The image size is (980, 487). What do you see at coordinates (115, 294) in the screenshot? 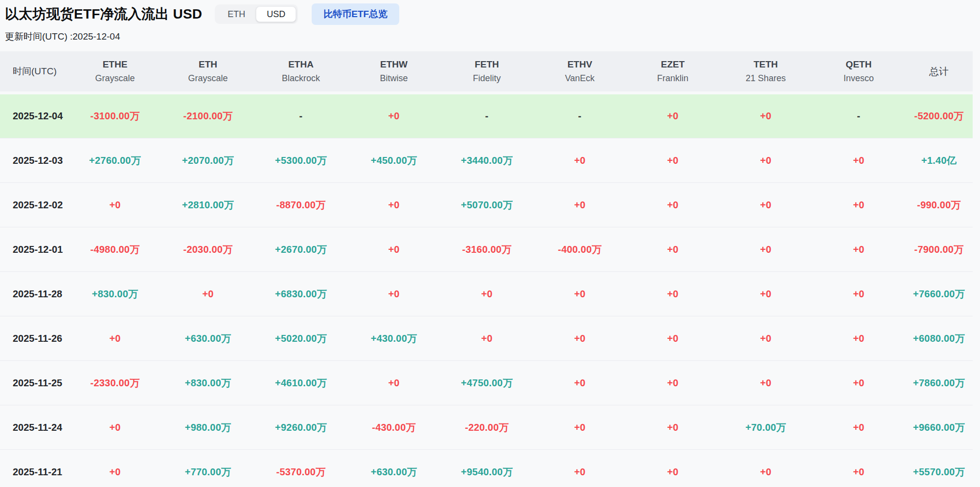
I see `flow-value: +830.00万` at bounding box center [115, 294].